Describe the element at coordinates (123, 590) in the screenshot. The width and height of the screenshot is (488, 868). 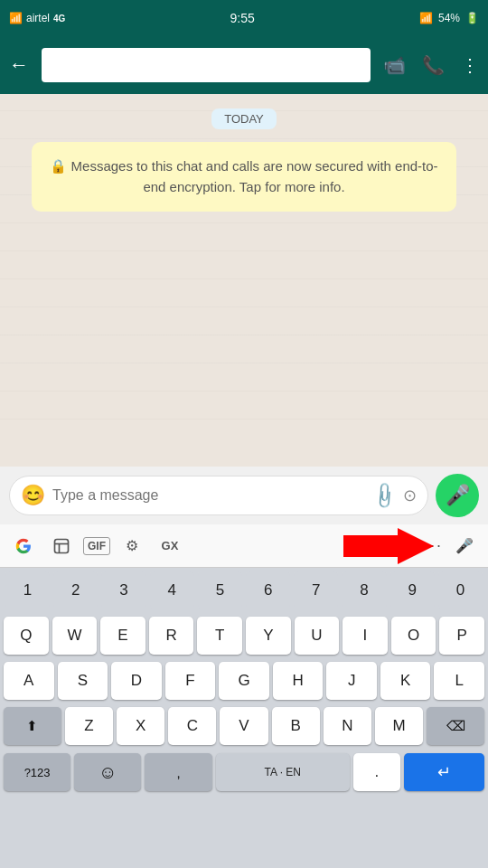
I see `key-3: 3` at that location.